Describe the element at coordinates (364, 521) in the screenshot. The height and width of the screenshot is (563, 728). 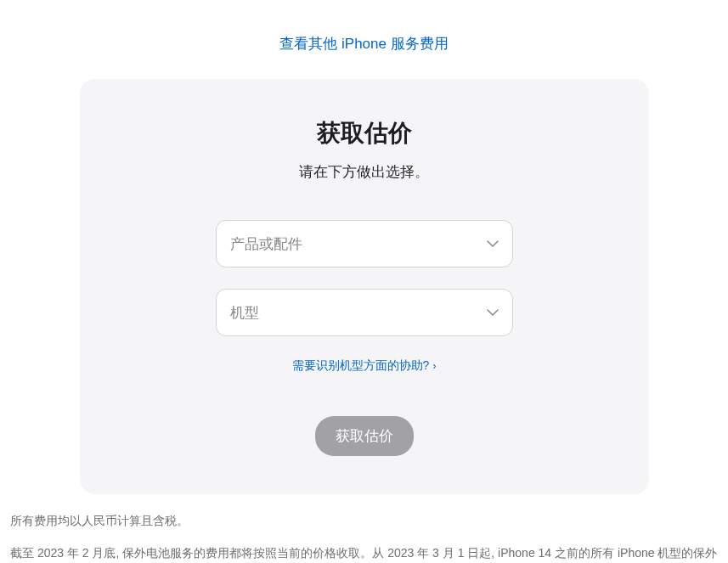
I see `footer-line1: 所有费用均以人民币计算且含税。` at that location.